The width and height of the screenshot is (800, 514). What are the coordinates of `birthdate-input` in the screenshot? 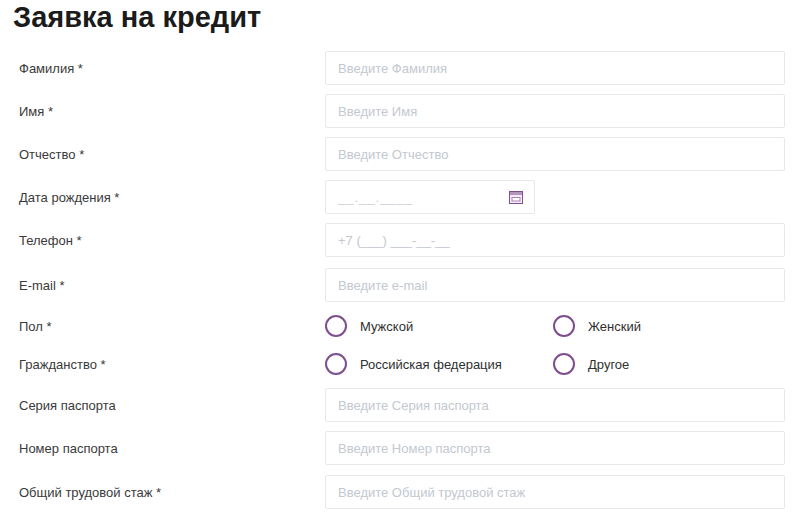 It's located at (430, 197).